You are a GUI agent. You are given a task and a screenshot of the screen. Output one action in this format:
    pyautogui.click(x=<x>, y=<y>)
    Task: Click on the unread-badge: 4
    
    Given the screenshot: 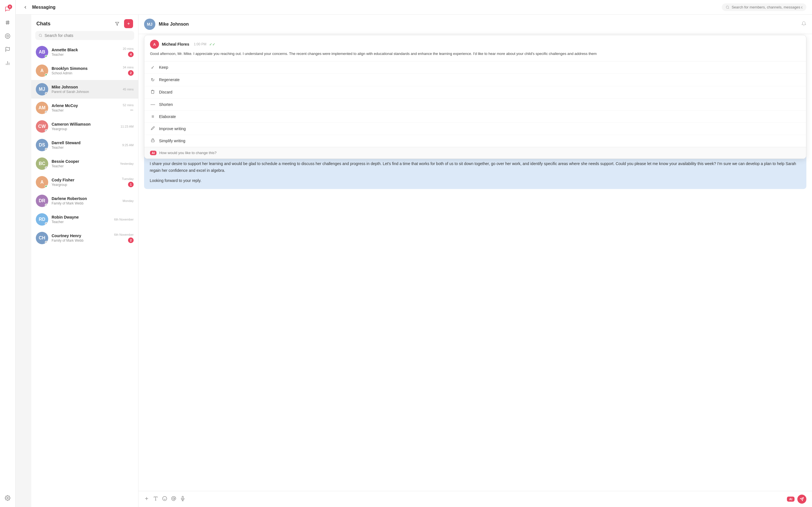 What is the action you would take?
    pyautogui.click(x=131, y=54)
    